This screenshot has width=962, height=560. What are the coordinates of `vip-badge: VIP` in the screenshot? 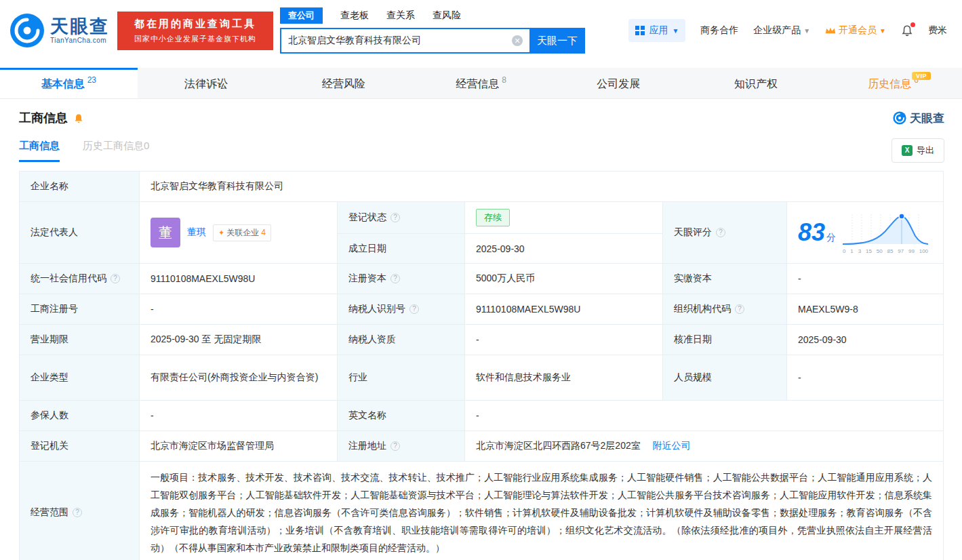 It's located at (921, 76).